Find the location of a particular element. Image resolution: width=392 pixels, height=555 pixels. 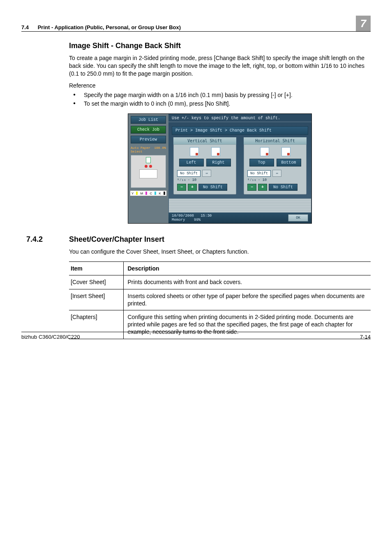

toner-m-label: M is located at coordinates (142, 193).